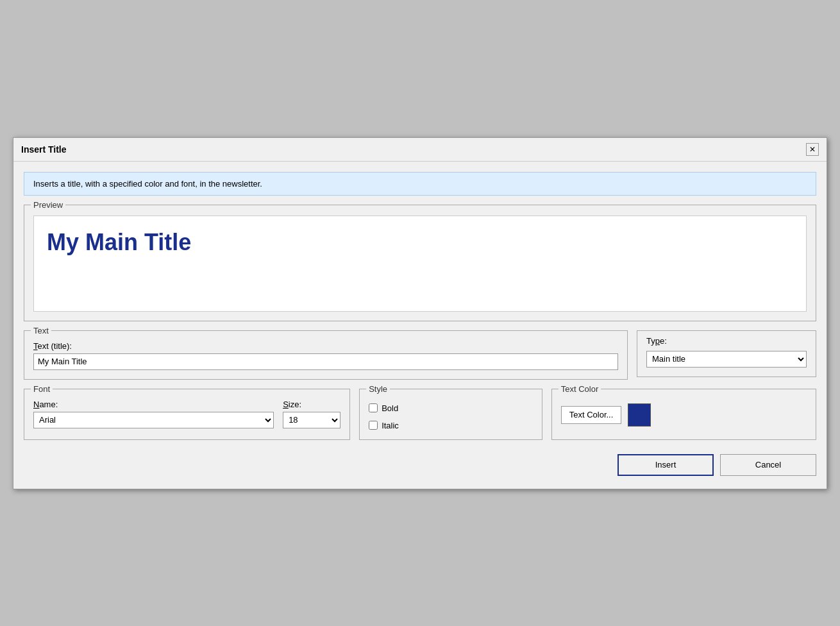 This screenshot has height=626, width=840. I want to click on text-legend: Text, so click(41, 331).